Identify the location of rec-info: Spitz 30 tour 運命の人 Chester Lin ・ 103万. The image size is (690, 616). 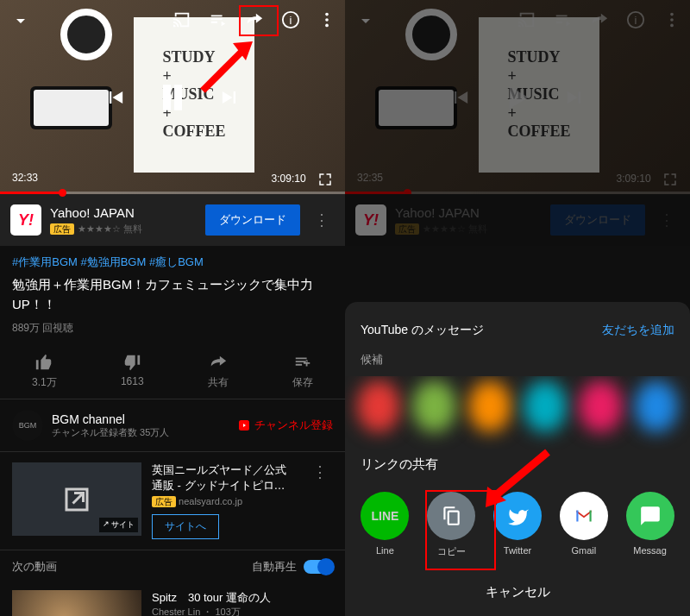
(242, 603).